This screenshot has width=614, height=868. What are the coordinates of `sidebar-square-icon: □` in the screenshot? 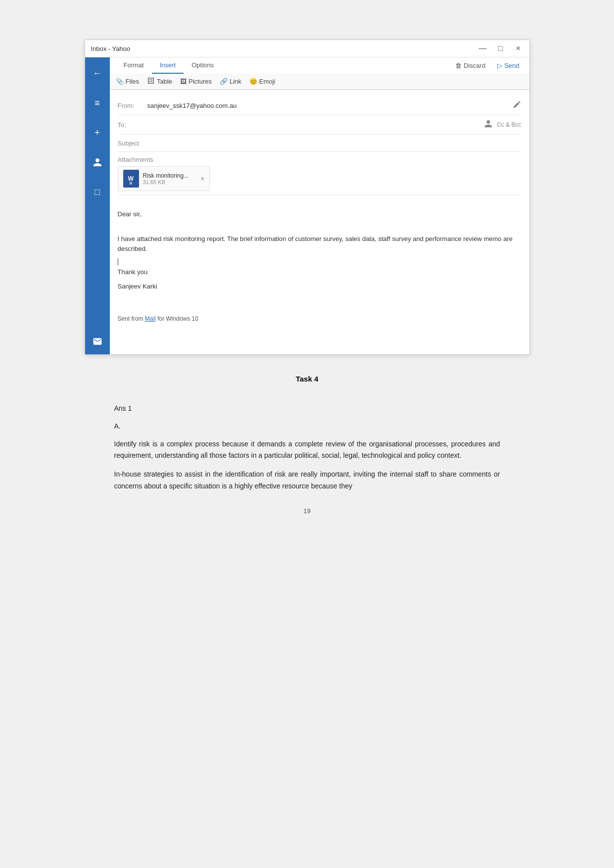 It's located at (97, 192).